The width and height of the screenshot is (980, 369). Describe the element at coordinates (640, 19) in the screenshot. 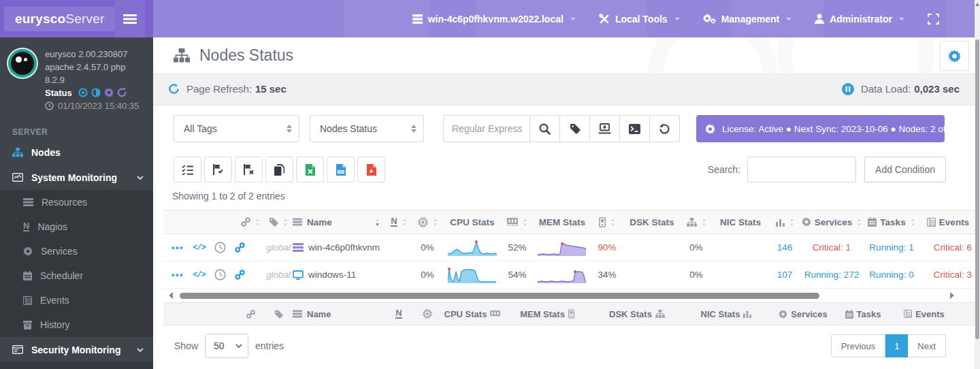

I see `nav-local-tools-dropdown: Local Tools` at that location.